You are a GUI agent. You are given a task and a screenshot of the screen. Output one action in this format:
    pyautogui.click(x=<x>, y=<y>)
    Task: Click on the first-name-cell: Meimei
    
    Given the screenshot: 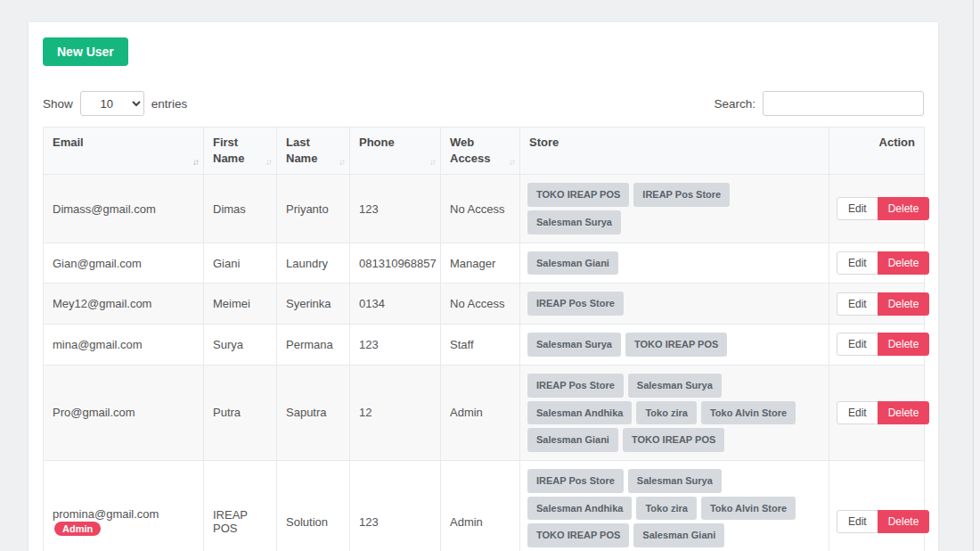 What is the action you would take?
    pyautogui.click(x=241, y=304)
    